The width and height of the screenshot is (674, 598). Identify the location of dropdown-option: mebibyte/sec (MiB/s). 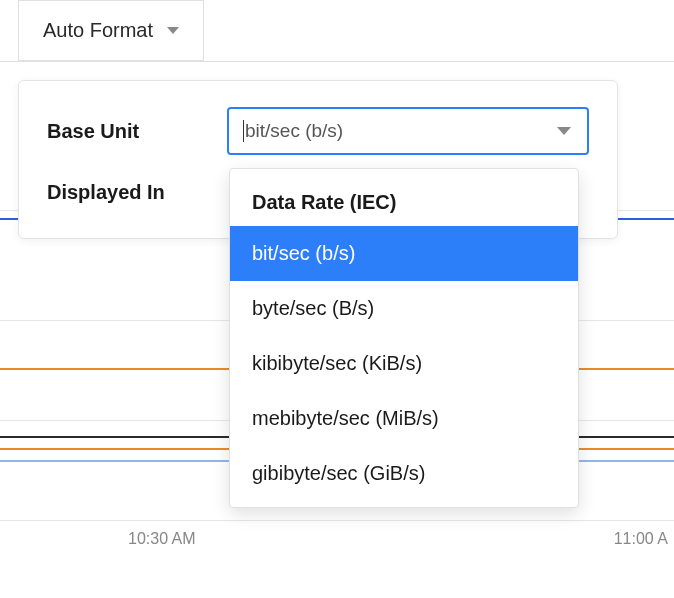
(404, 418).